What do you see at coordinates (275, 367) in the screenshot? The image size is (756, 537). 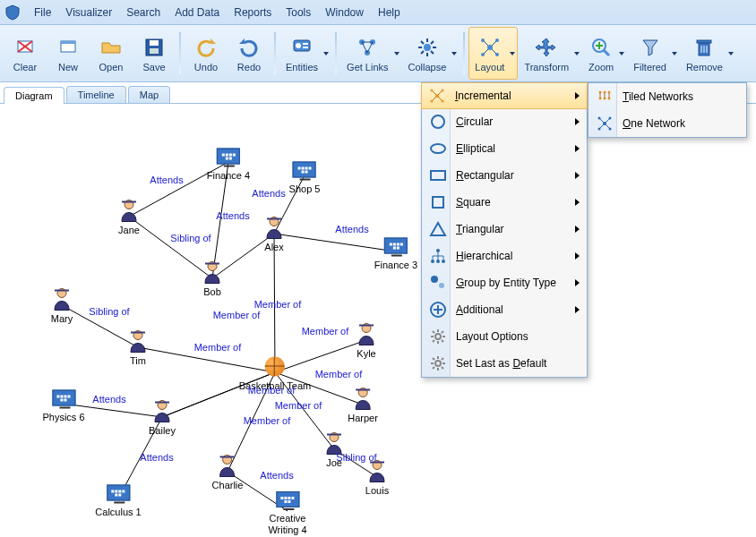 I see `basketball-icon` at bounding box center [275, 367].